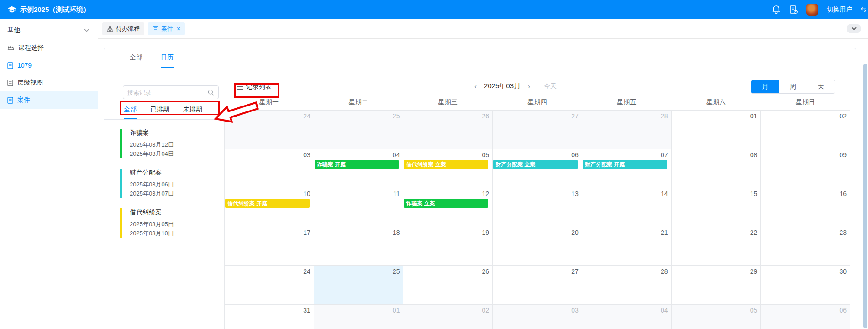  I want to click on calendar-cell: 10借代纠纷案 开庭, so click(269, 207).